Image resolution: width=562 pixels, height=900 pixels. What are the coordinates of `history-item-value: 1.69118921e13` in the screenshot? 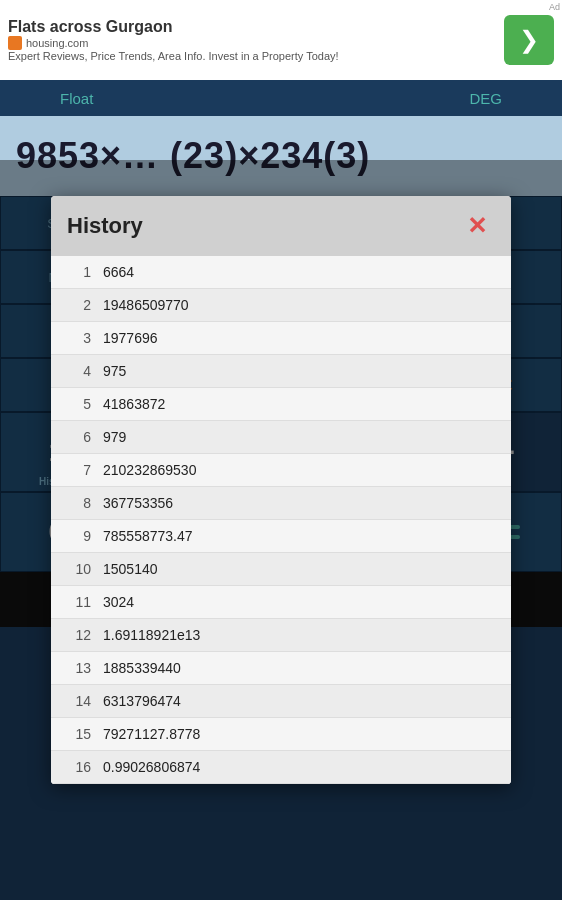 It's located at (152, 635).